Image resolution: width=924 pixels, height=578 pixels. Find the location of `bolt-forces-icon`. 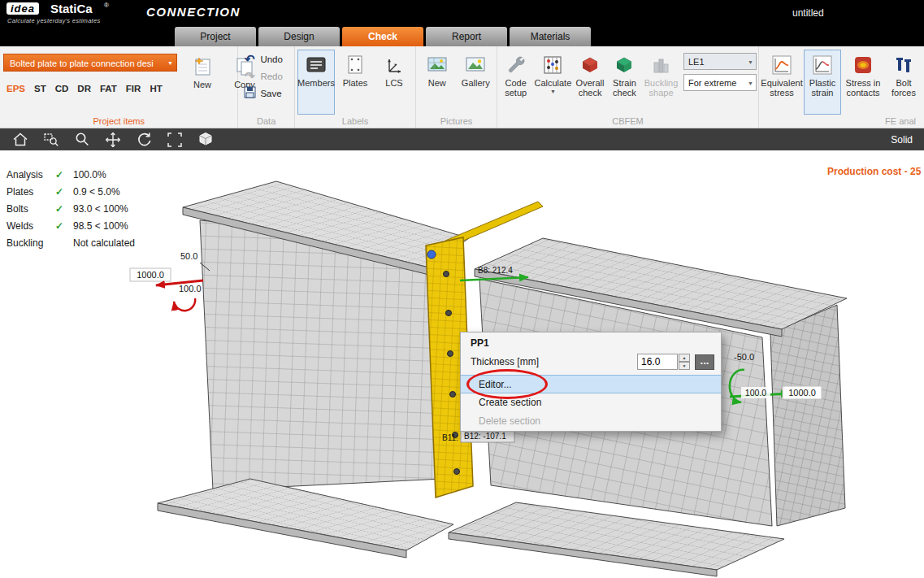

bolt-forces-icon is located at coordinates (904, 65).